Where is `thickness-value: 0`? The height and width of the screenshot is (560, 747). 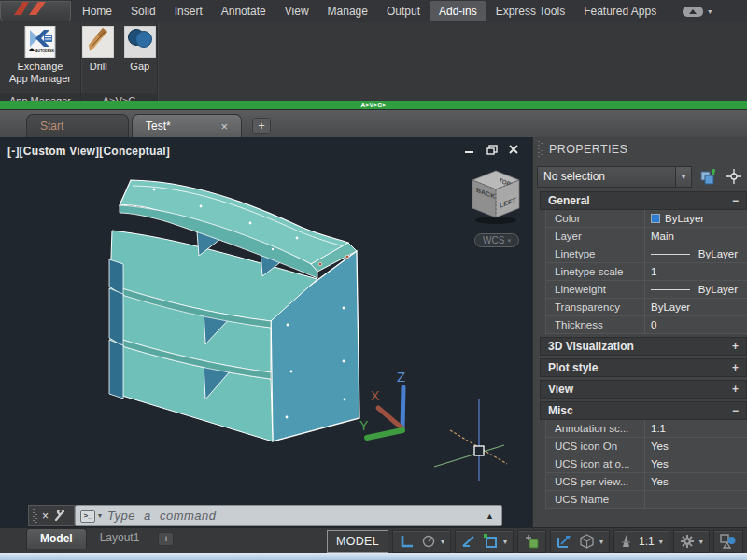 thickness-value: 0 is located at coordinates (696, 325).